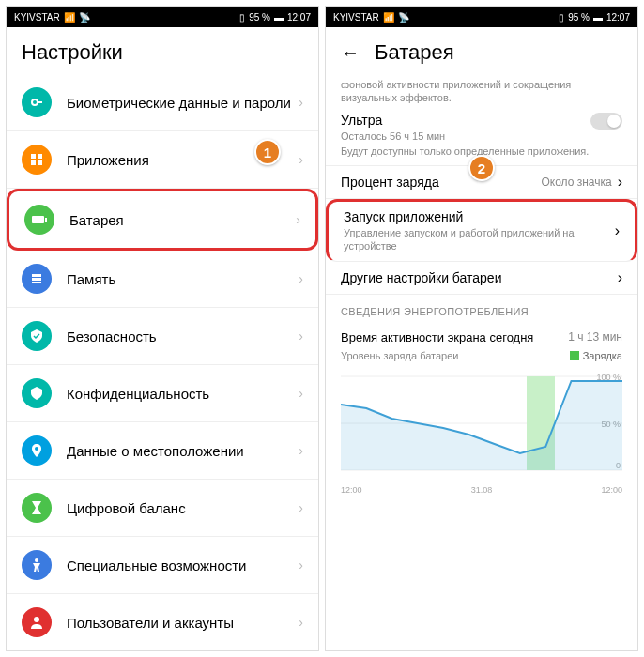  What do you see at coordinates (37, 336) in the screenshot?
I see `shield-icon` at bounding box center [37, 336].